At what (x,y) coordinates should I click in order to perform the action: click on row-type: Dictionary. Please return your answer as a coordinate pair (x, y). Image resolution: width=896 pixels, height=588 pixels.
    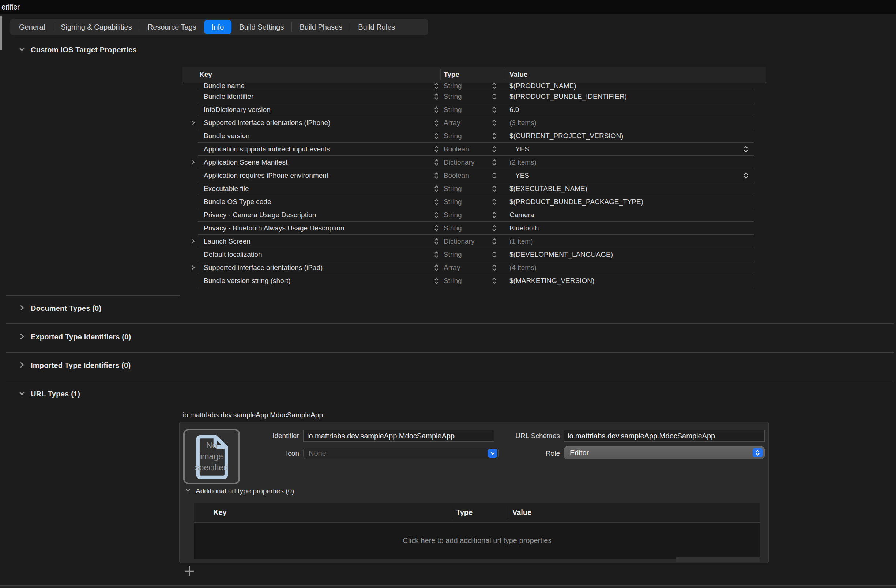
    Looking at the image, I should click on (459, 241).